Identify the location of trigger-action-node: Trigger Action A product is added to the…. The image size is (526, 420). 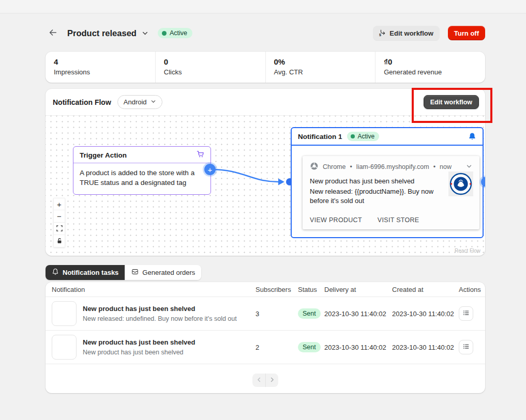
(142, 170).